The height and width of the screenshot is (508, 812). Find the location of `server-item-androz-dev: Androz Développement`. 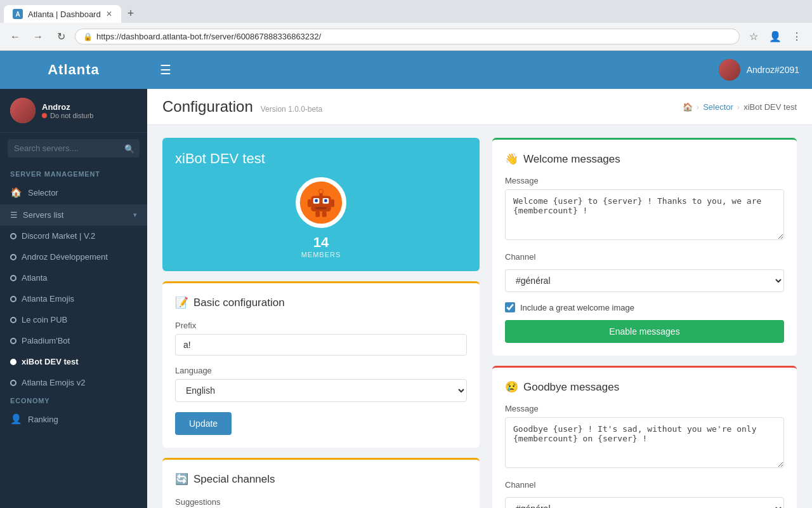

server-item-androz-dev: Androz Développement is located at coordinates (74, 257).